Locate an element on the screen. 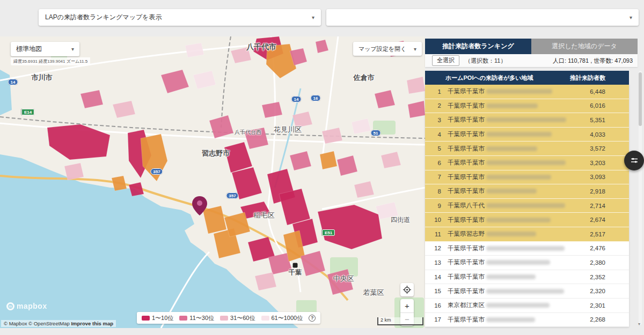  panel-subheader: 全選択 （選択数：11） 人口: 110,781 , 世帯数: 47,093 is located at coordinates (531, 61).